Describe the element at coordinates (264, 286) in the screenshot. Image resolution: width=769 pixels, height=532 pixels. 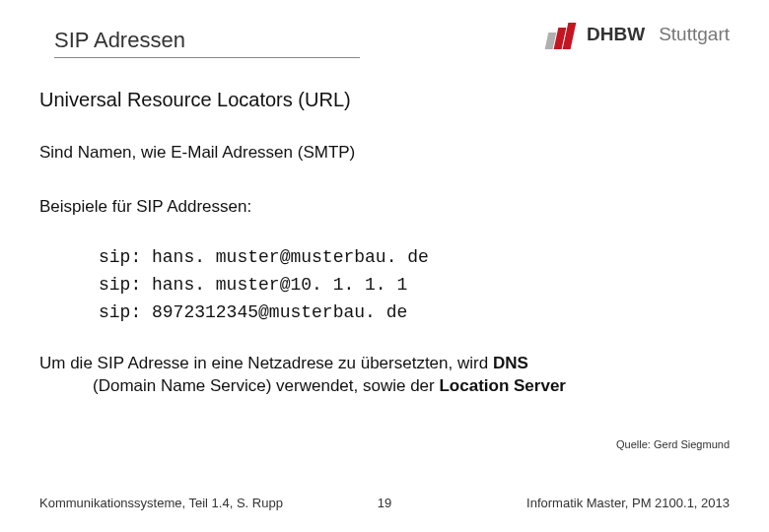
I see `sip-examples: sip: hans. muster@musterbau. de sip: han…` at that location.